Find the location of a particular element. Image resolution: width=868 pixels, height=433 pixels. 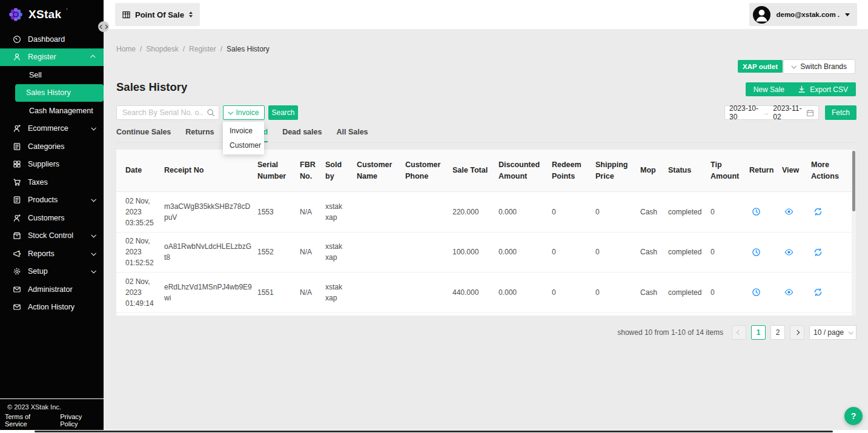

cell-shipping-price: 0 is located at coordinates (618, 212).